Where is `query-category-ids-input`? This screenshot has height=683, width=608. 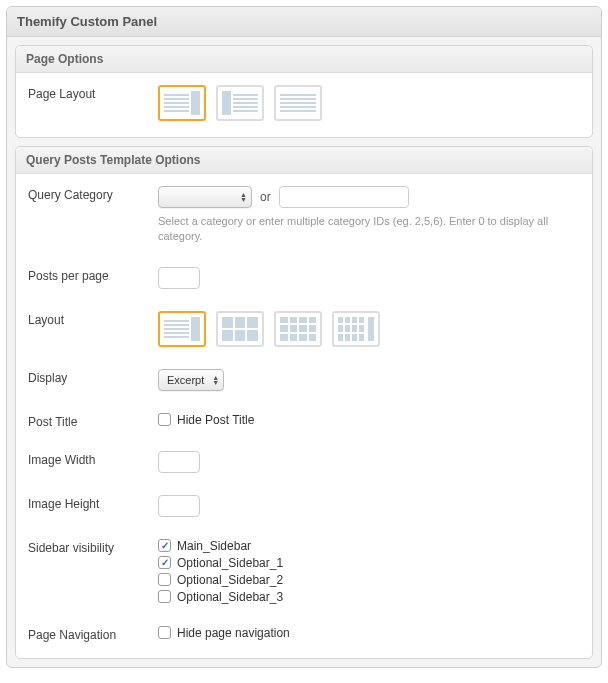 query-category-ids-input is located at coordinates (344, 197).